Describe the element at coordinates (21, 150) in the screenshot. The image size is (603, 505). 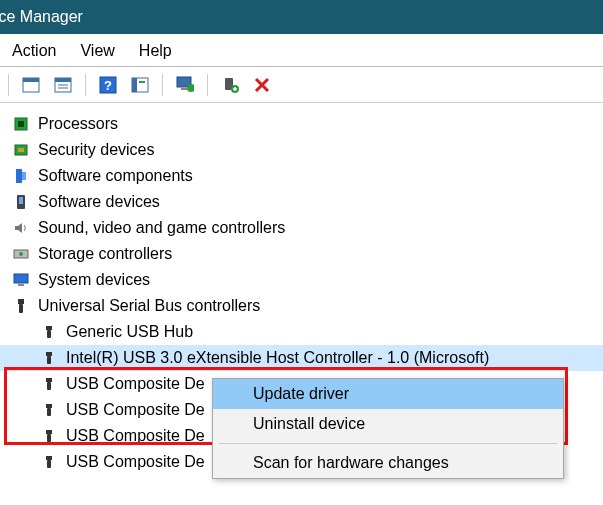
I see `security-chip-icon` at that location.